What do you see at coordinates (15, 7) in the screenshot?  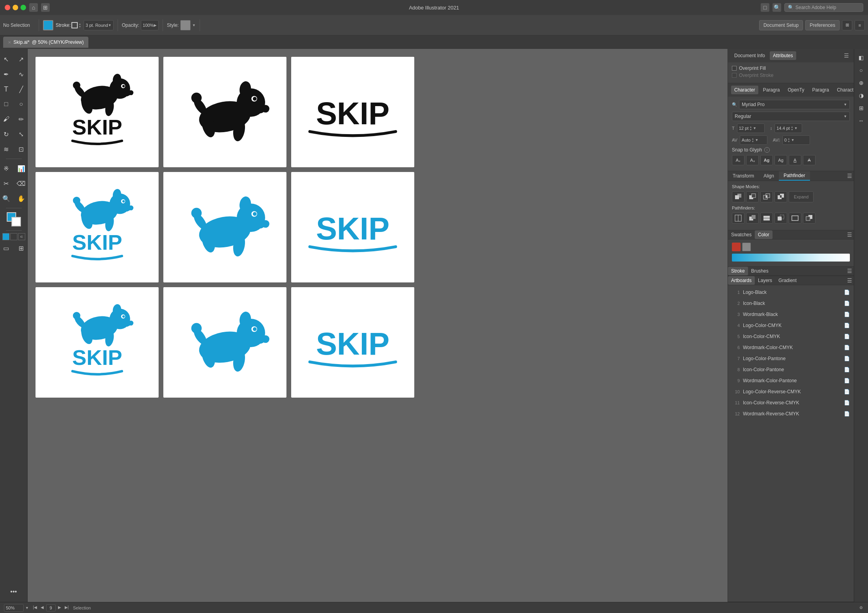 I see `minimize-button` at bounding box center [15, 7].